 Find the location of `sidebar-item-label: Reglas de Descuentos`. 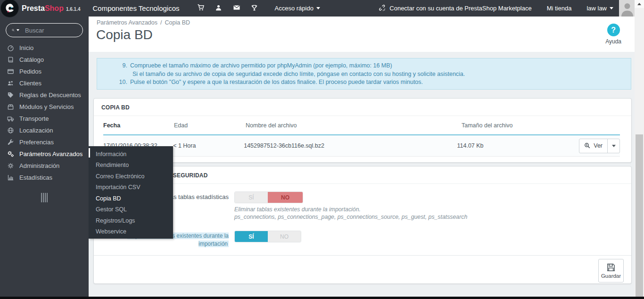

sidebar-item-label: Reglas de Descuentos is located at coordinates (50, 95).